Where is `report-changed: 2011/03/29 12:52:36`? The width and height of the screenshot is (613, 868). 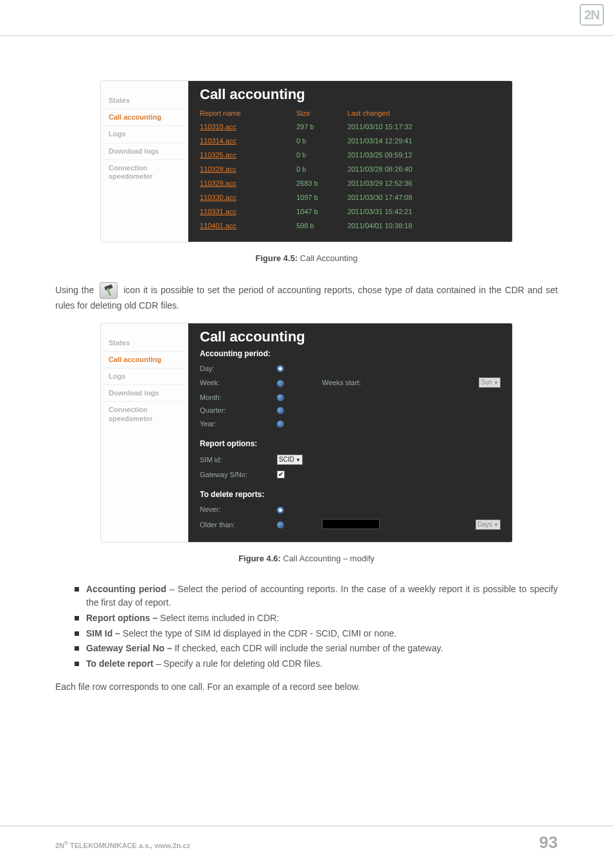 report-changed: 2011/03/29 12:52:36 is located at coordinates (424, 183).